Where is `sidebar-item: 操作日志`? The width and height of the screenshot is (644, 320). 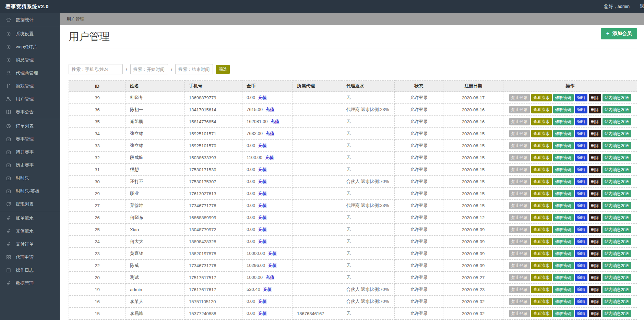 sidebar-item: 操作日志 is located at coordinates (30, 270).